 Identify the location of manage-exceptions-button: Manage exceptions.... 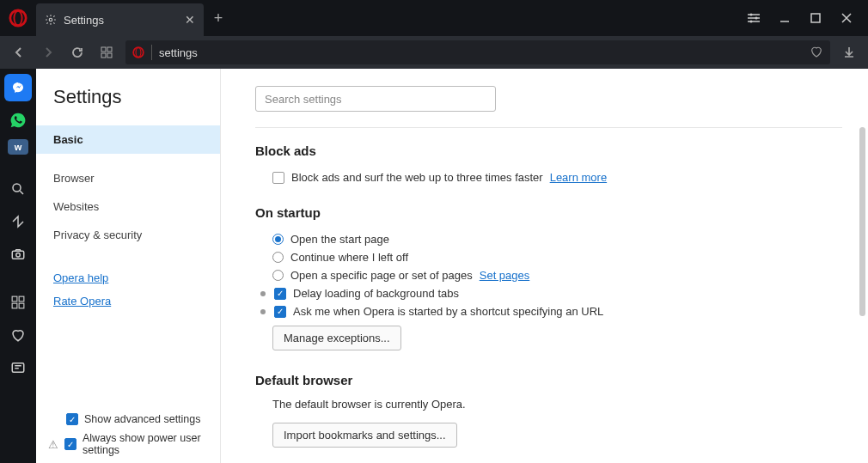
(337, 338).